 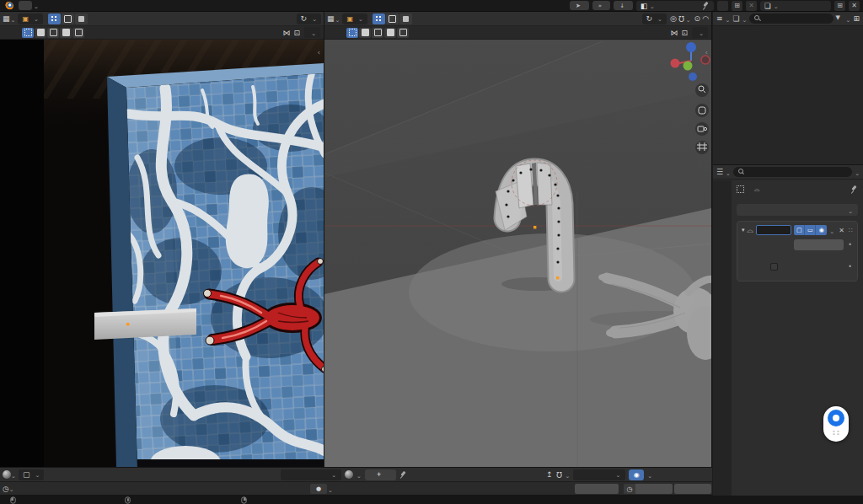 I want to click on properties-search-input, so click(x=792, y=172).